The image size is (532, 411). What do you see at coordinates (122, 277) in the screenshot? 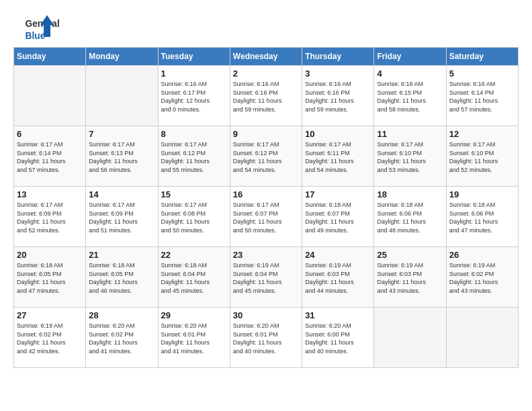
I see `calendar-cell: 21Sunrise: 6:18 AMSunset: 6:05 PMDayligh…` at bounding box center [122, 277].